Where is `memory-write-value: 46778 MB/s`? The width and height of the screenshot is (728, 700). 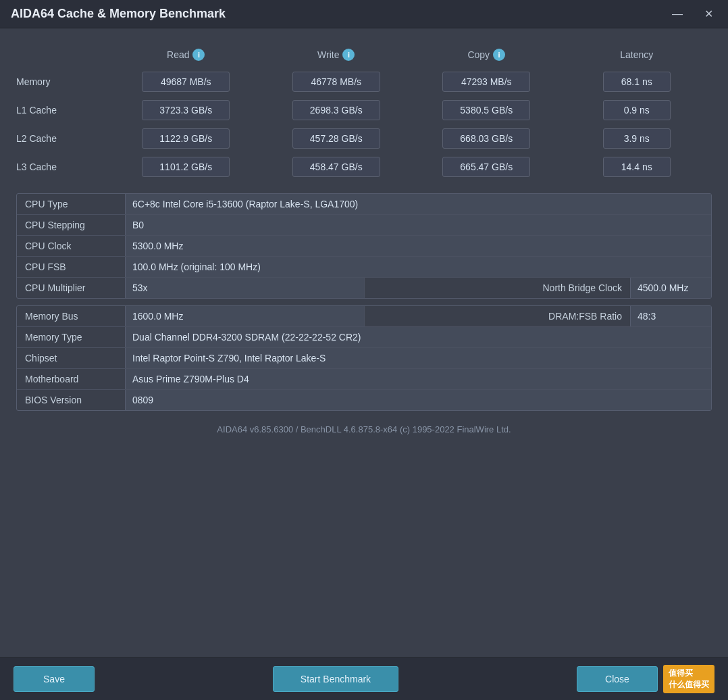 memory-write-value: 46778 MB/s is located at coordinates (336, 82).